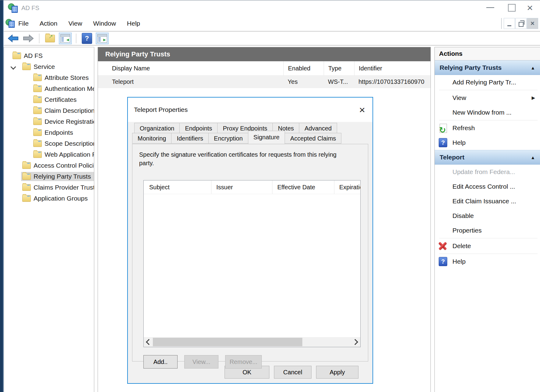 This screenshot has width=540, height=392. What do you see at coordinates (293, 372) in the screenshot?
I see `cancel-button: Cancel` at bounding box center [293, 372].